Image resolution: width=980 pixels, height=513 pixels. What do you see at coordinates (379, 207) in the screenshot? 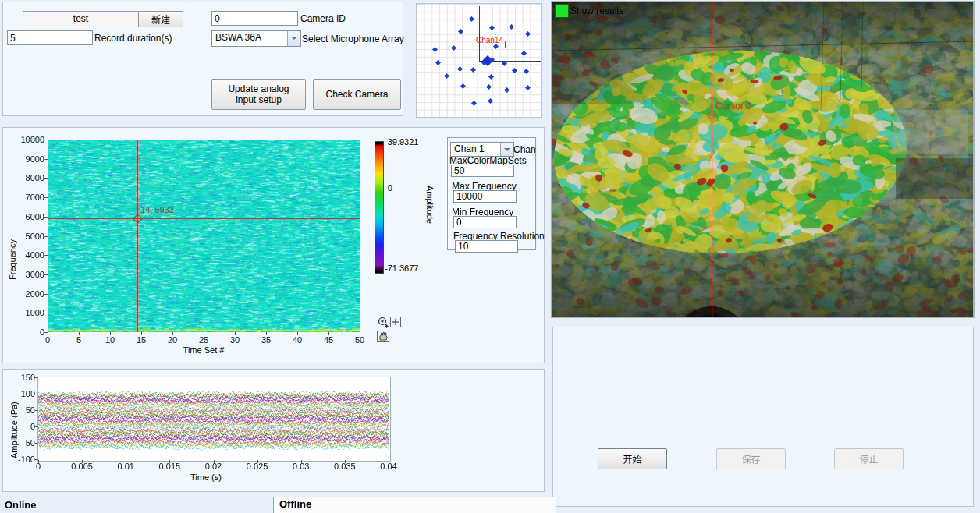
I see `color-scale` at bounding box center [379, 207].